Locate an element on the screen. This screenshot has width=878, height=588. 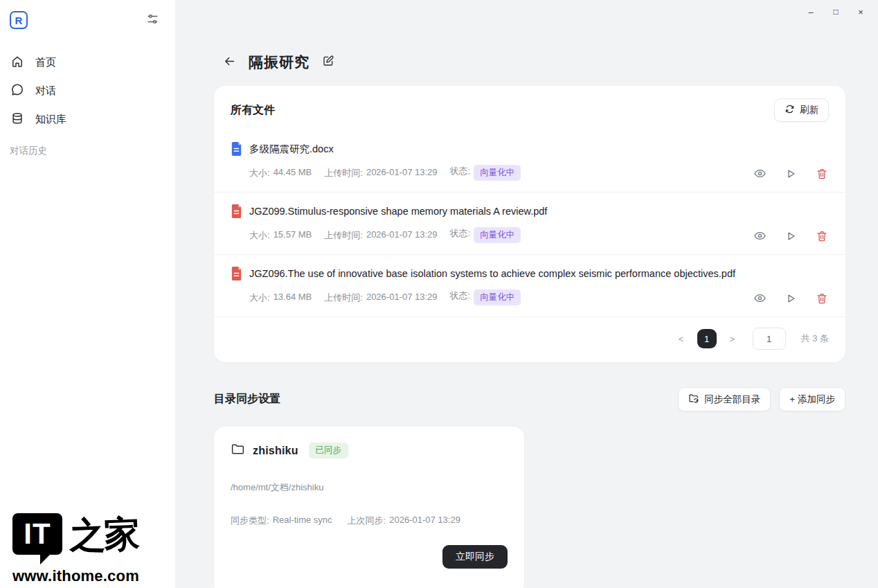
current-page-button: 1 is located at coordinates (707, 339).